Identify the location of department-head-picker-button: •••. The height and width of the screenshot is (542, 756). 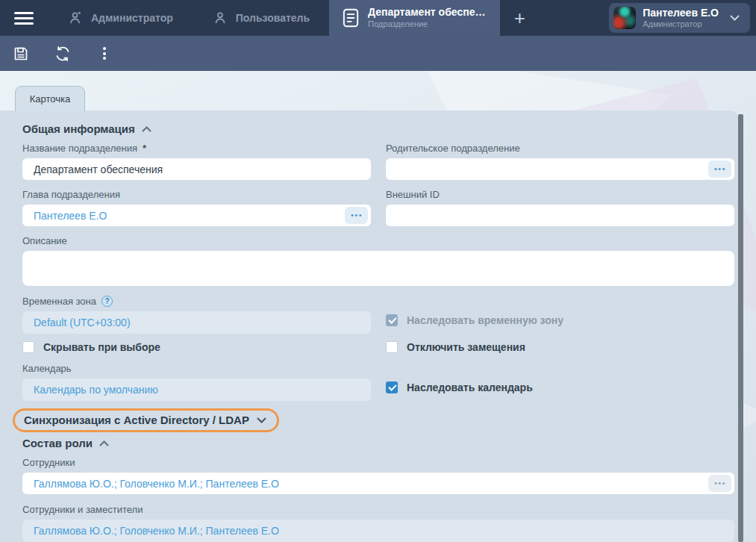
(357, 215).